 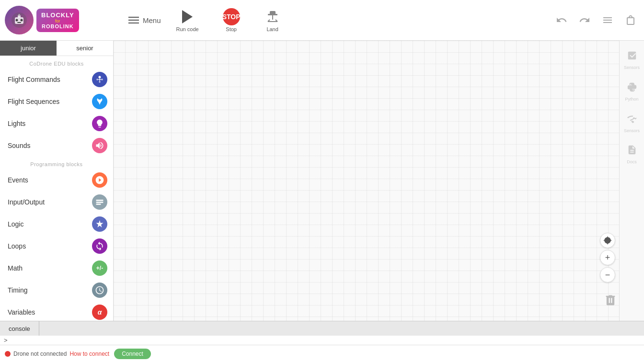 What do you see at coordinates (632, 181) in the screenshot?
I see `right-panel: Sensors Python Sensors` at bounding box center [632, 181].